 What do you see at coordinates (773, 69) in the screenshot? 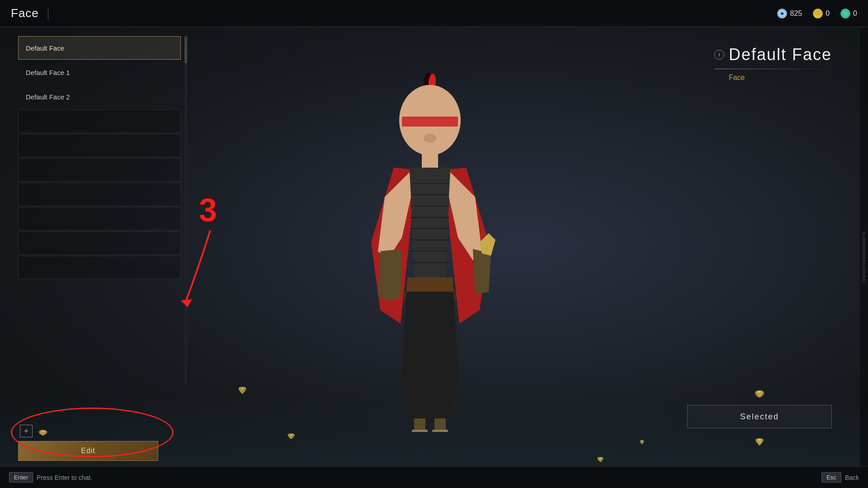
I see `info-divider` at bounding box center [773, 69].